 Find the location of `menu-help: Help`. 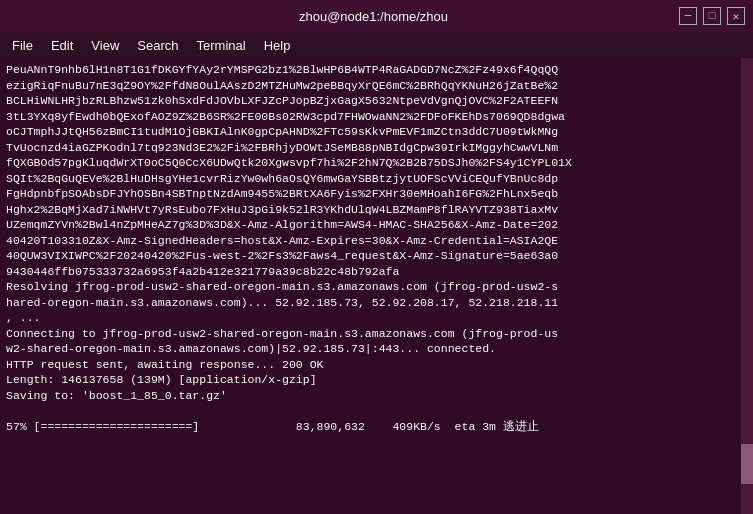

menu-help: Help is located at coordinates (278, 46).